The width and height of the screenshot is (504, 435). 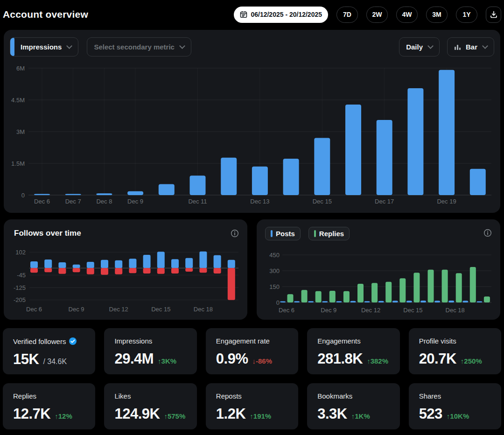 What do you see at coordinates (252, 351) in the screenshot?
I see `stats-row-1: Verified followers15K/ 34.6KImpressions2…` at bounding box center [252, 351].